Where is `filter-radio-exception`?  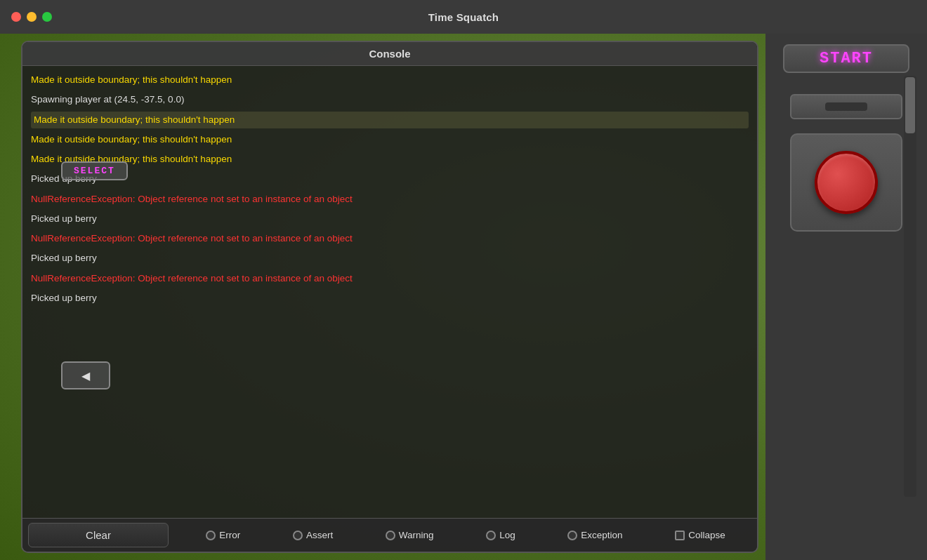 filter-radio-exception is located at coordinates (572, 535).